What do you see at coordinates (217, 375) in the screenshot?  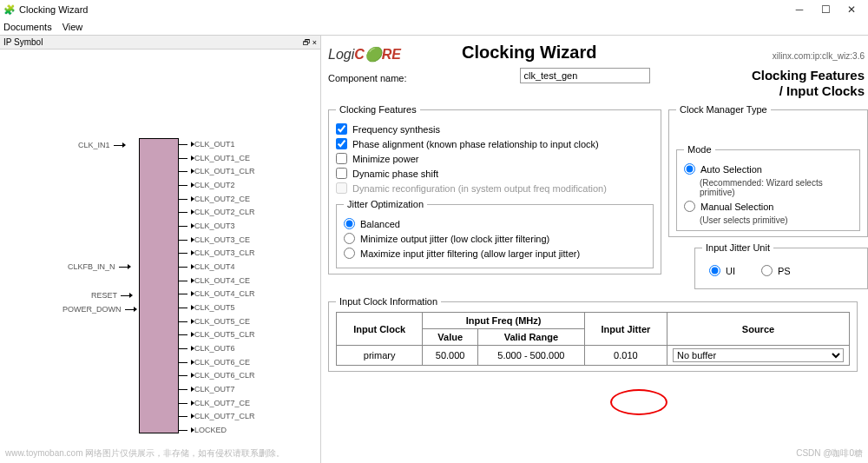 I see `pin-clk-out6-clr: CLK_OUT6_CLR` at bounding box center [217, 375].